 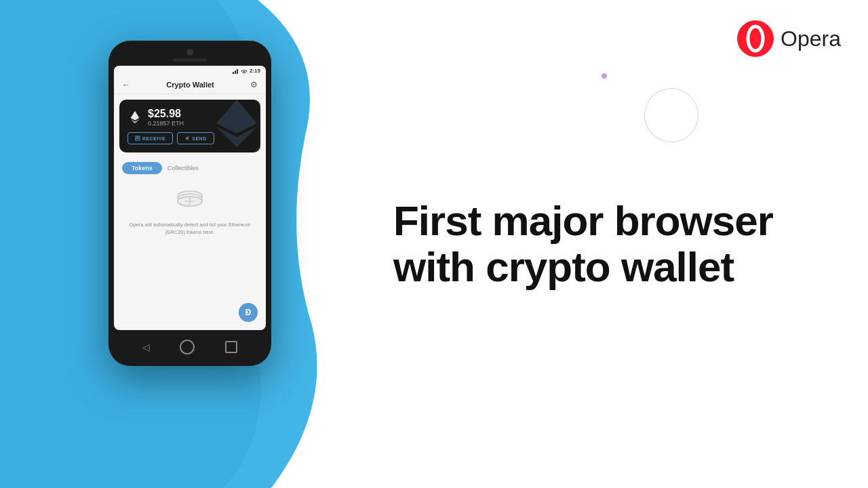 I want to click on back-icon: ←, so click(x=126, y=85).